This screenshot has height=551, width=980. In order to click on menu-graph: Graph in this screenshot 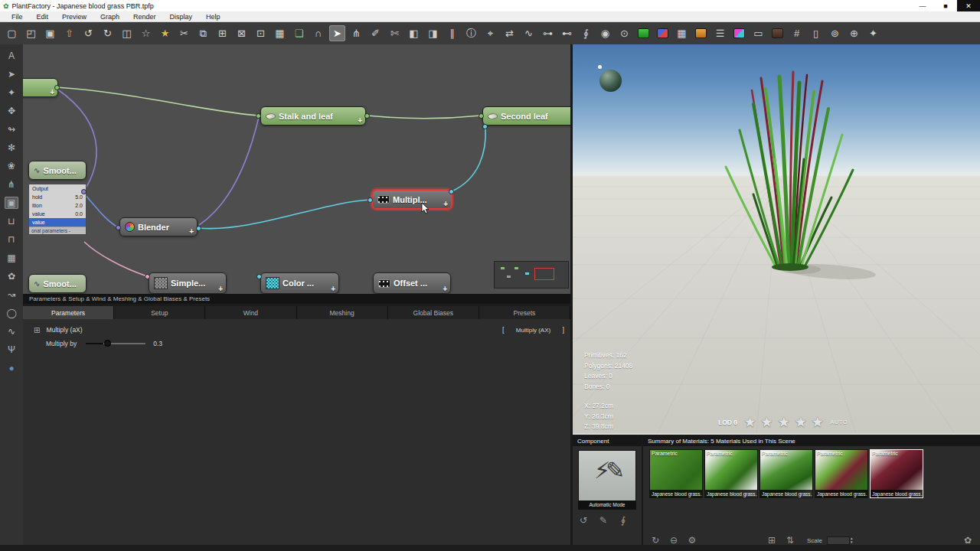, I will do `click(110, 17)`.